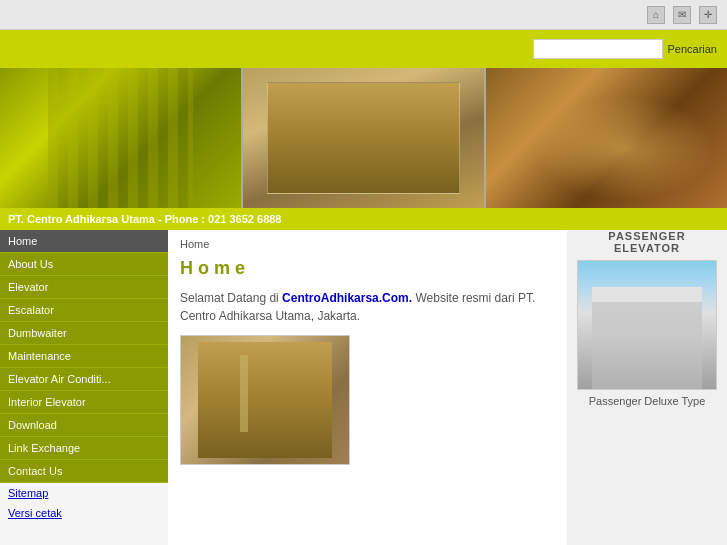 Image resolution: width=727 pixels, height=545 pixels. I want to click on sidebar-item-link-exchange: Link Exchange, so click(84, 448).